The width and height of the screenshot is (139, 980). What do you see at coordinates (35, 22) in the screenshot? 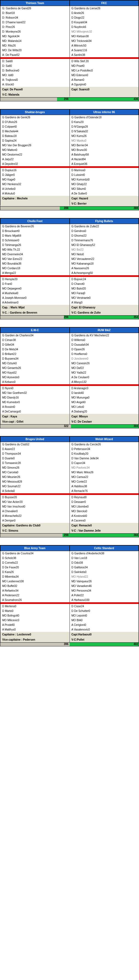
I see `lineup-cell: D: D'haene karel22` at bounding box center [35, 22].